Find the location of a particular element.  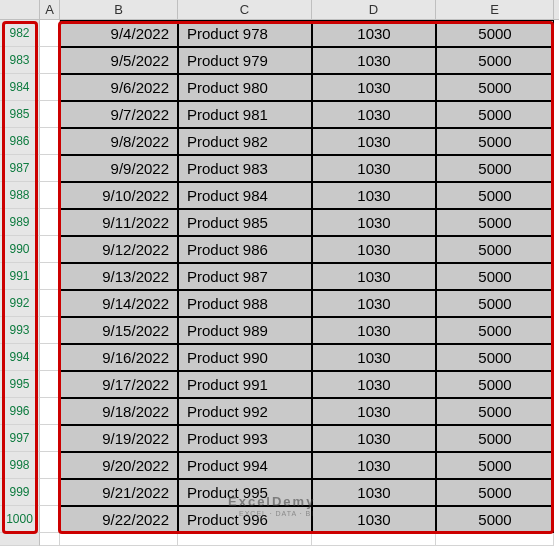

cell-date: 9/13/2022 is located at coordinates (119, 276).